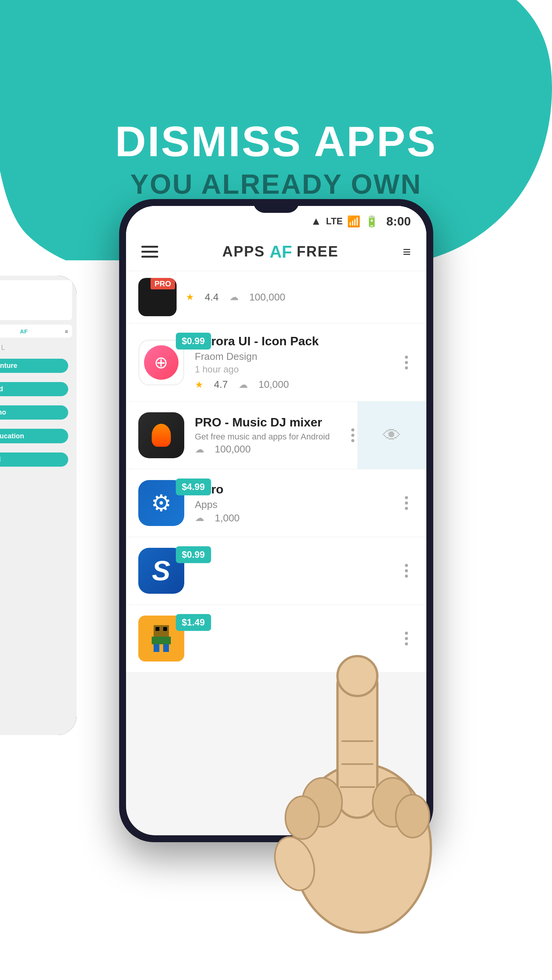 The image size is (552, 980). Describe the element at coordinates (193, 555) in the screenshot. I see `price-badge-swiftly: $0.99` at that location.